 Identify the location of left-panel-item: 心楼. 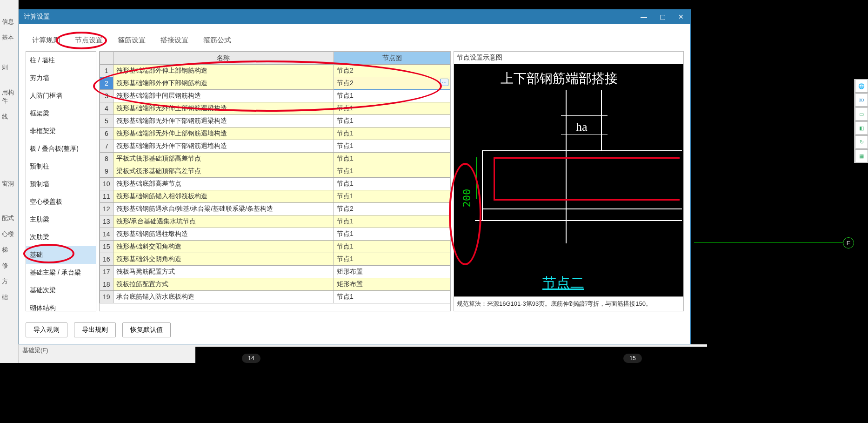
(9, 234).